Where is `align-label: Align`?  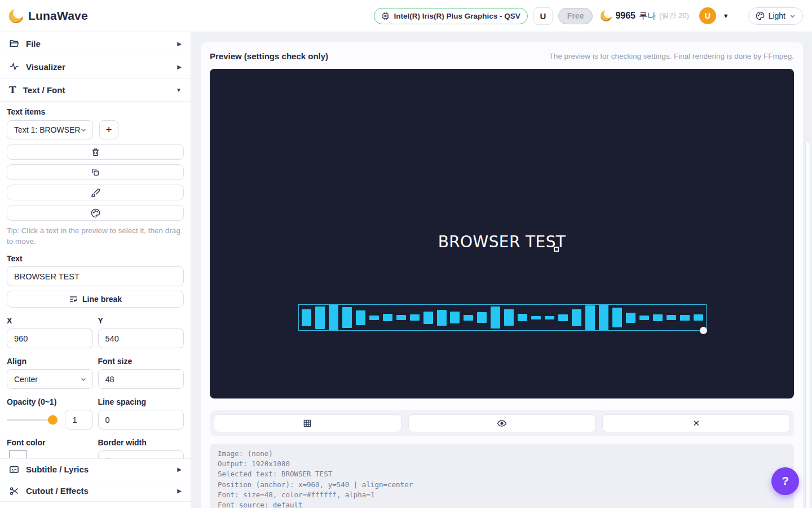 align-label: Align is located at coordinates (50, 361).